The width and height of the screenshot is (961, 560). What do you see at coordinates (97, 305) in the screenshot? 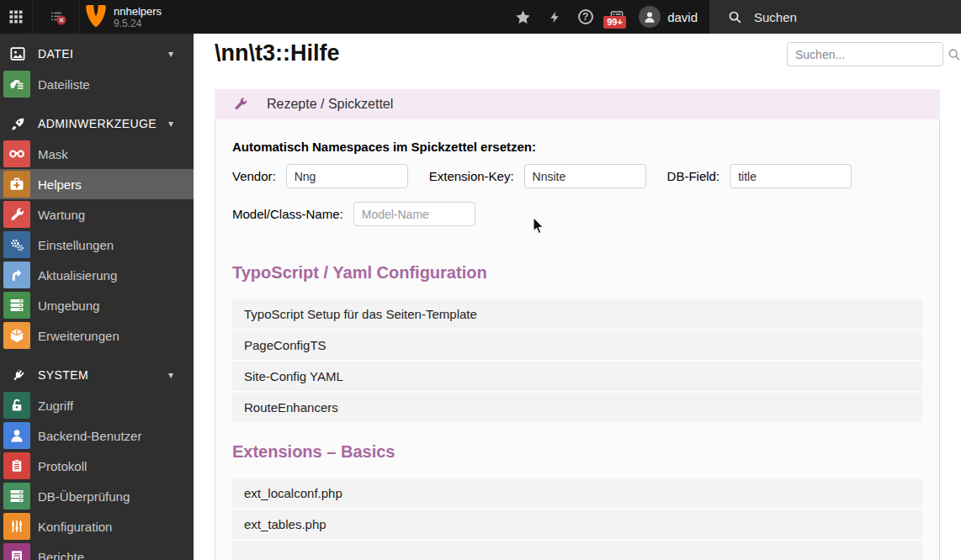
I see `sidebar-item-umgebung: Umgebung` at bounding box center [97, 305].